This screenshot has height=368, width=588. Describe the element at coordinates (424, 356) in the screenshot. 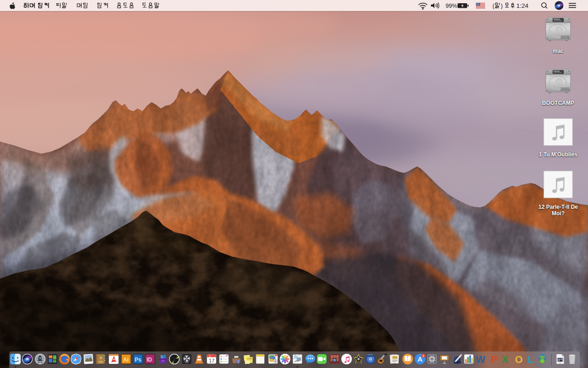

I see `svg-text: 4` at that location.